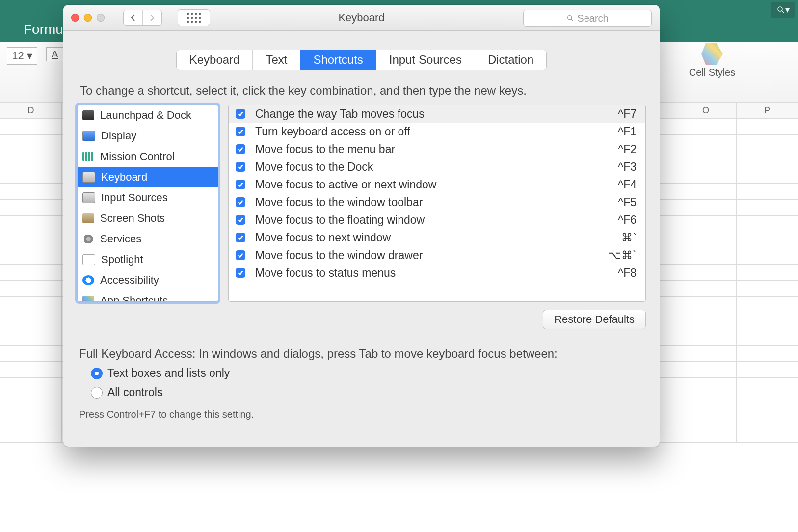 The height and width of the screenshot is (532, 798). Describe the element at coordinates (783, 10) in the screenshot. I see `app-search-icon: ▾` at that location.